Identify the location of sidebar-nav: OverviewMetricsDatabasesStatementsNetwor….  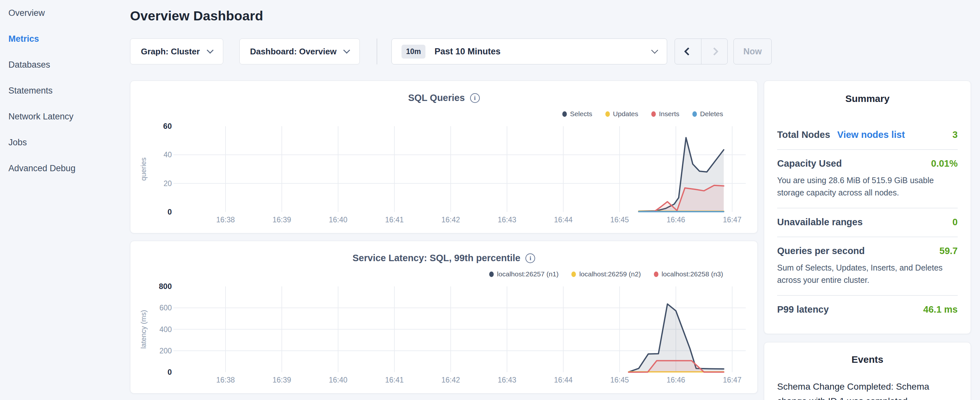
(65, 200).